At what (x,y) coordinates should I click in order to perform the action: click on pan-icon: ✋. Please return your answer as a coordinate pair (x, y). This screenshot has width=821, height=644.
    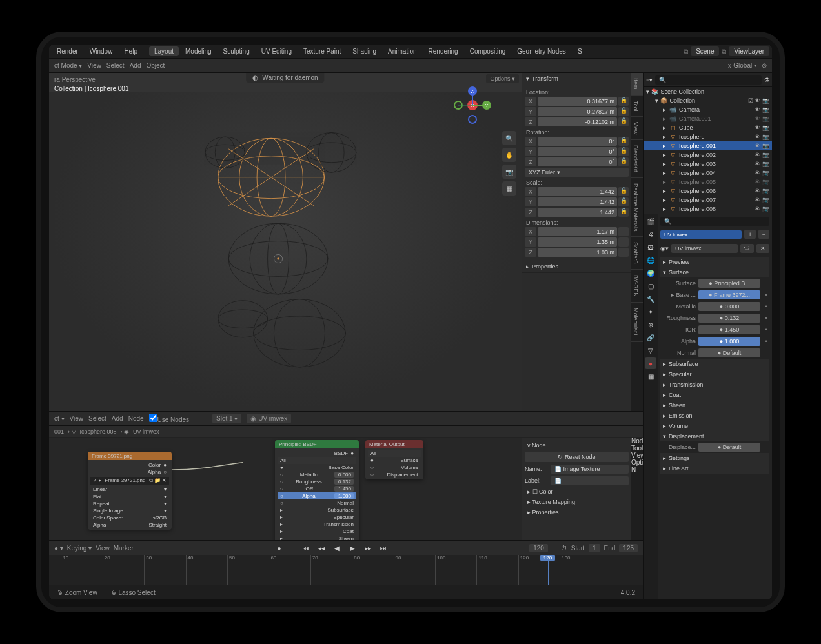
    Looking at the image, I should click on (509, 155).